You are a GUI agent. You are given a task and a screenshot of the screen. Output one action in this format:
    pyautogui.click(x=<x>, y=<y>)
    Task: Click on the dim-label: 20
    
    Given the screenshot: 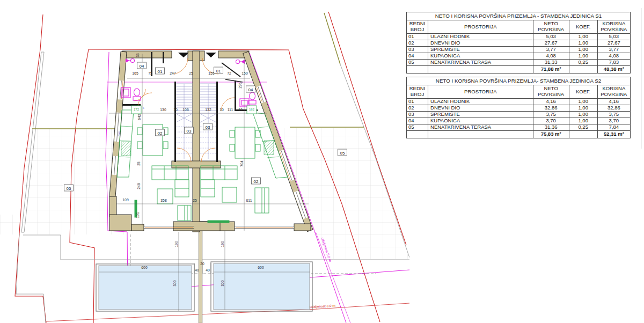 What is the action you would take?
    pyautogui.click(x=202, y=264)
    